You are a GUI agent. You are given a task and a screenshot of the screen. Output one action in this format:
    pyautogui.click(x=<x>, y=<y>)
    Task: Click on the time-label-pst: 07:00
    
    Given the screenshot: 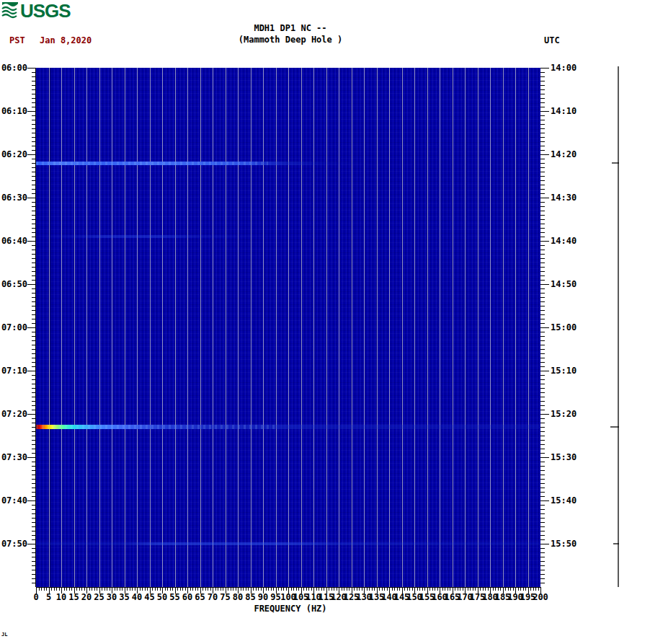 What is the action you would take?
    pyautogui.click(x=14, y=327)
    